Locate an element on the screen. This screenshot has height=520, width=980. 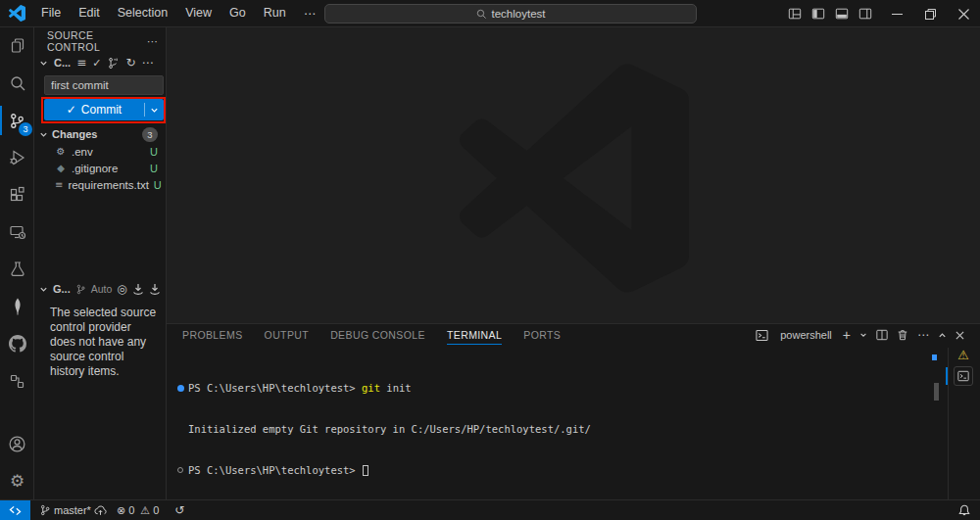
toggle-panel-icon is located at coordinates (842, 14).